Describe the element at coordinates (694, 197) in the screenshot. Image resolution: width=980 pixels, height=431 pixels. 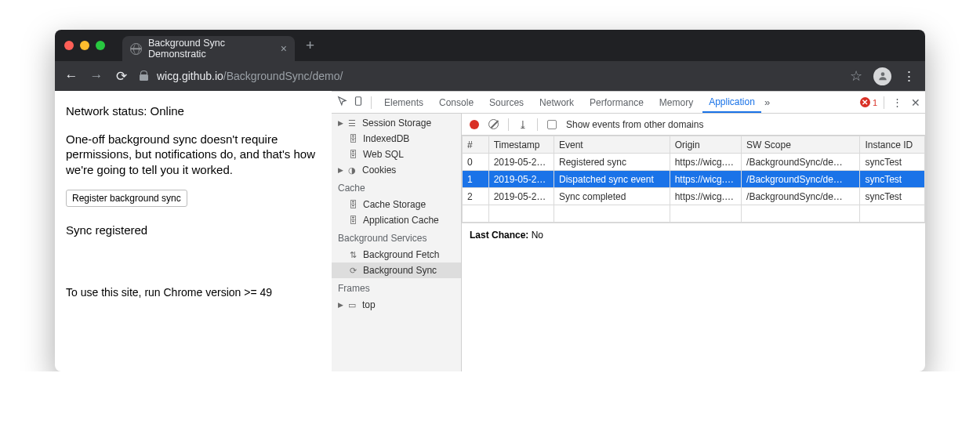
I see `table-row: 22019-05-2…Sync completedhttps://wicg.…/…` at that location.